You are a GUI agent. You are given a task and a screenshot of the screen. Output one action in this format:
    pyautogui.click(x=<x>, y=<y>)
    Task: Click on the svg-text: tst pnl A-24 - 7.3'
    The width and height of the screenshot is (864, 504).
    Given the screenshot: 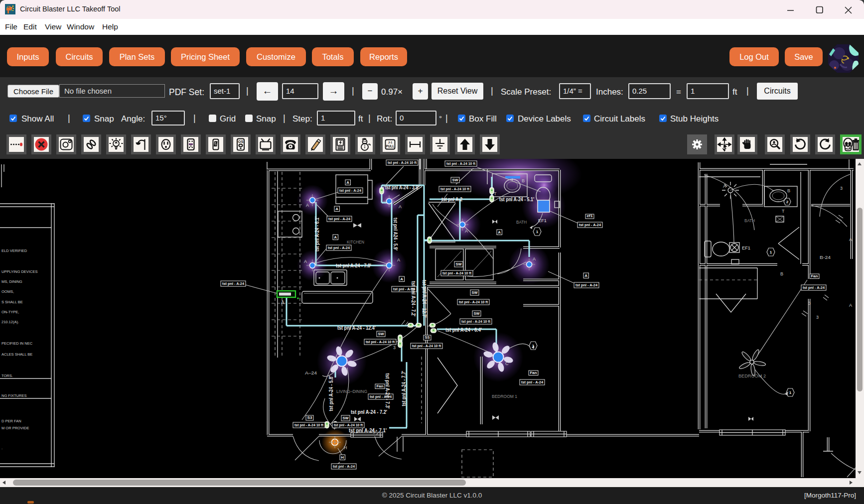 What is the action you would take?
    pyautogui.click(x=388, y=391)
    